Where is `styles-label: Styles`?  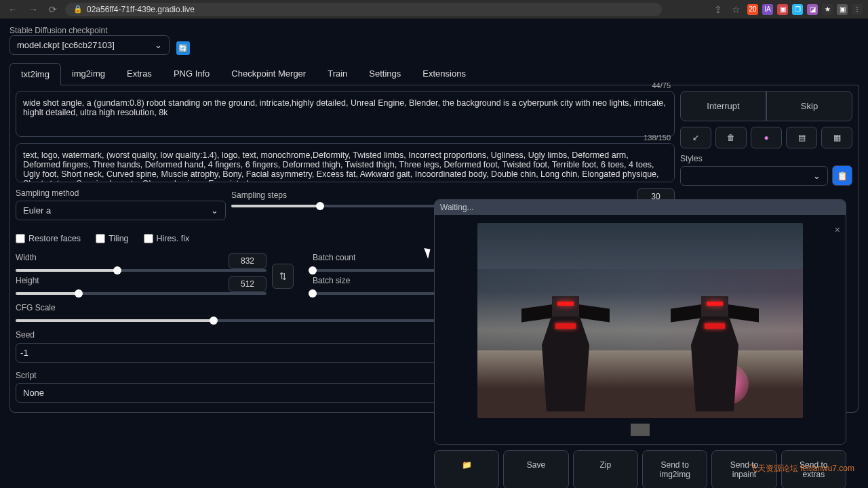 styles-label: Styles is located at coordinates (754, 159).